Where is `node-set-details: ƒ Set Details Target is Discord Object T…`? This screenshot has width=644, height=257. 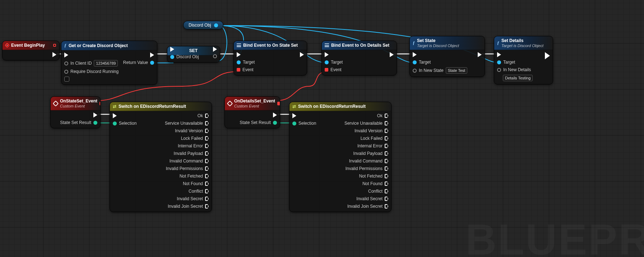 node-set-details: ƒ Set Details Target is Discord Object T… is located at coordinates (524, 60).